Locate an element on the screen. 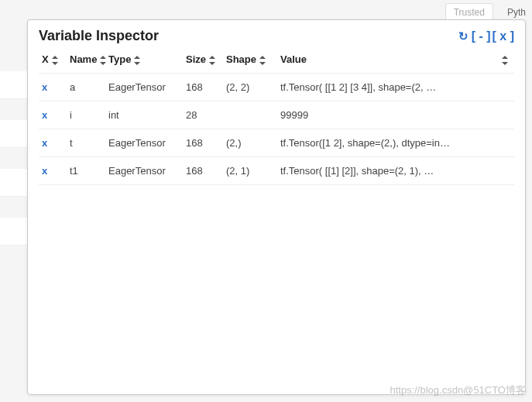 The width and height of the screenshot is (532, 402). table-header-row: X Name Type Size Shape Value is located at coordinates (276, 61).